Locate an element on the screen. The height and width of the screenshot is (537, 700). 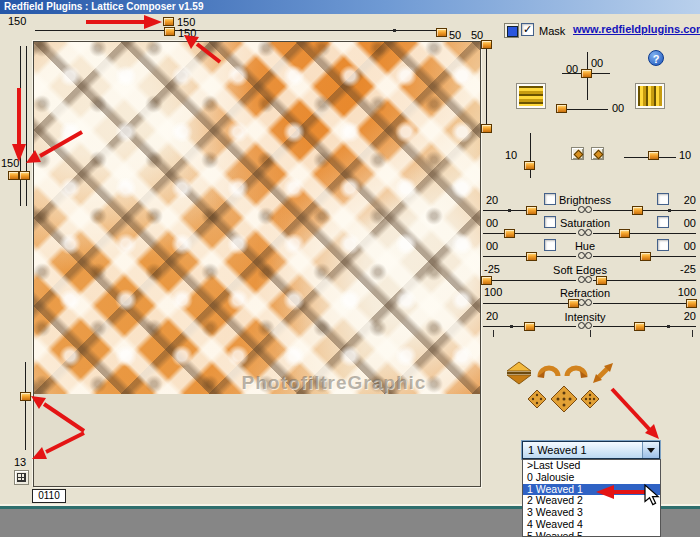
horizontal-lines-button is located at coordinates (531, 96).